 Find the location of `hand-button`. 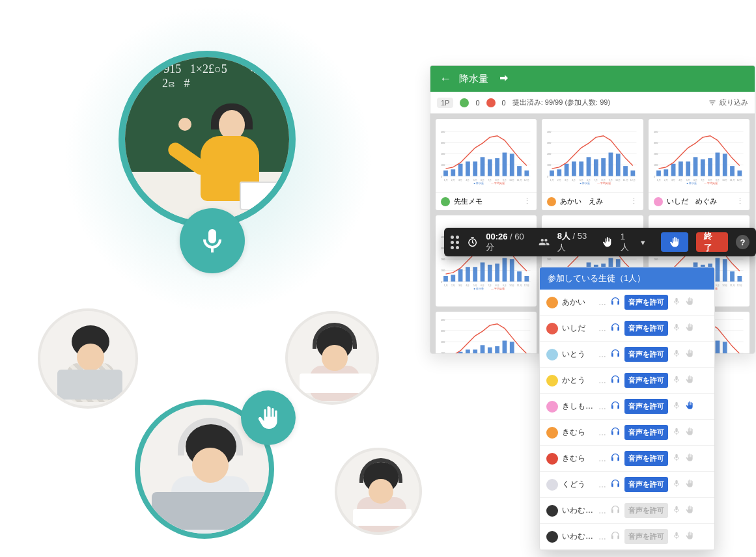

hand-button is located at coordinates (675, 242).